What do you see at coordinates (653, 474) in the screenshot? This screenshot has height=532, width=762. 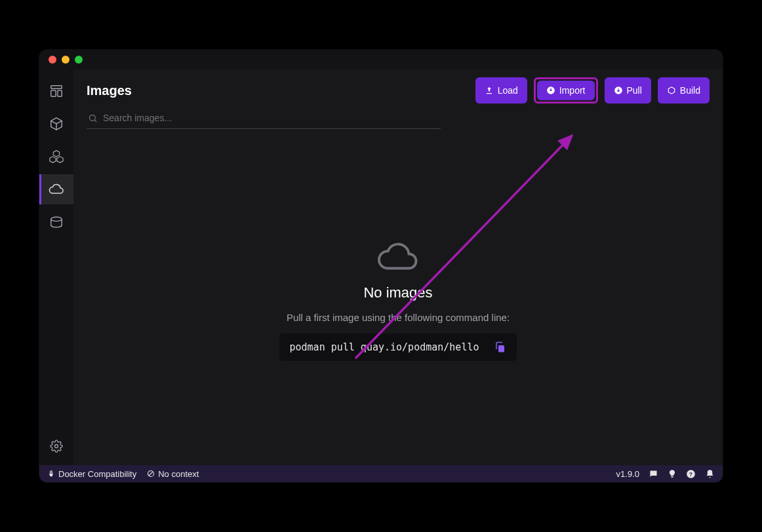 I see `chat-icon` at bounding box center [653, 474].